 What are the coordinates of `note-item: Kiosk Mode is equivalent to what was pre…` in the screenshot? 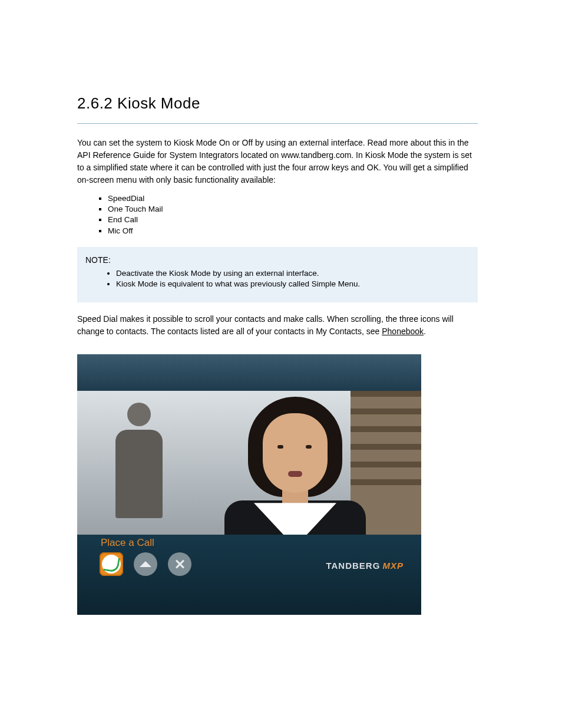 It's located at (293, 284).